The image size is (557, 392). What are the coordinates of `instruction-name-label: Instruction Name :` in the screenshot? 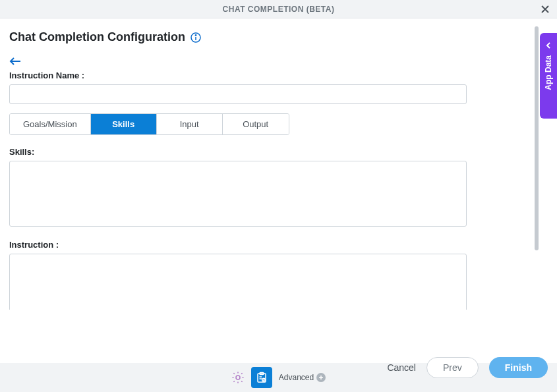 It's located at (278, 75).